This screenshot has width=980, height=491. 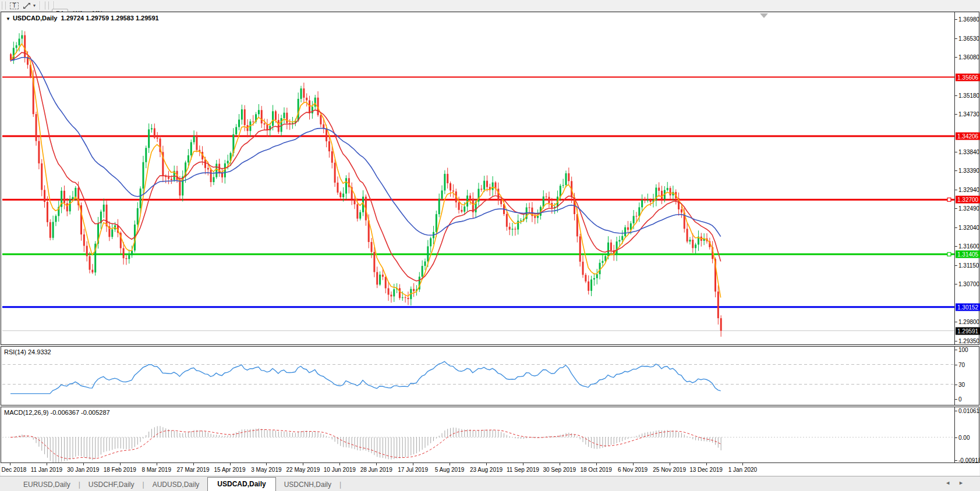 What do you see at coordinates (266, 470) in the screenshot?
I see `date-axis-label: 3 May 2019` at bounding box center [266, 470].